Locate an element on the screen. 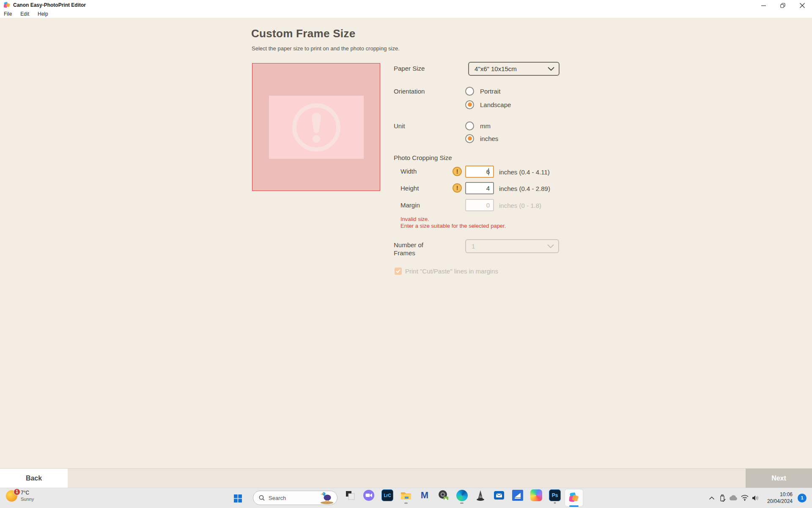 Image resolution: width=812 pixels, height=508 pixels. frames-label: Number of Frames is located at coordinates (414, 249).